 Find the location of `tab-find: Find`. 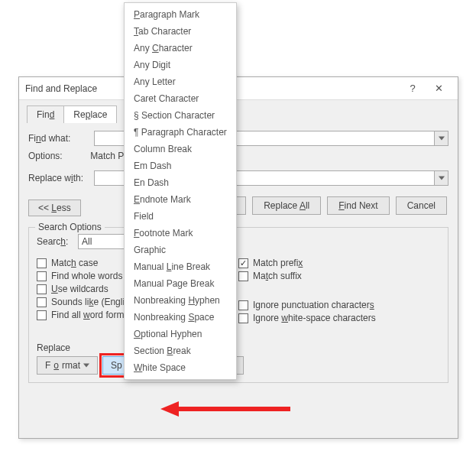

tab-find: Find is located at coordinates (46, 115).